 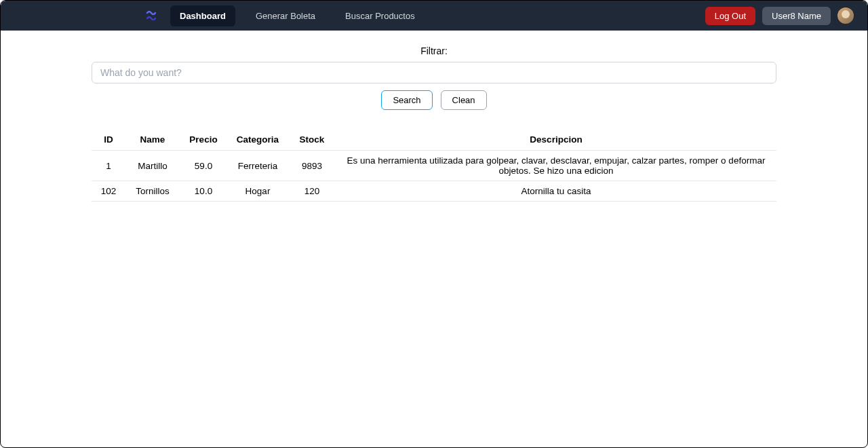 I want to click on cell-descripcion: Es una herramienta utilizada para golpea…, so click(x=556, y=166).